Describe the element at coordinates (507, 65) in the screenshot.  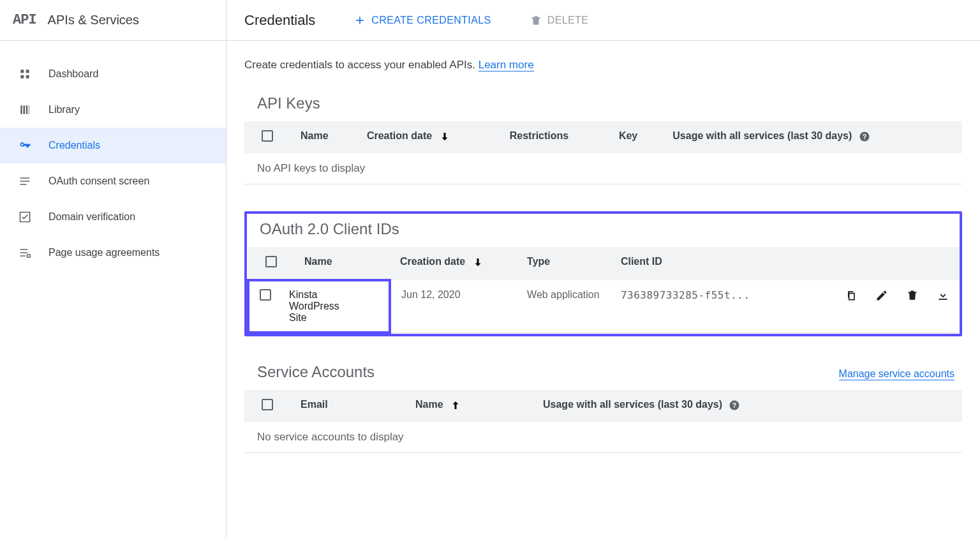
I see `learn-more-link: Learn more` at that location.